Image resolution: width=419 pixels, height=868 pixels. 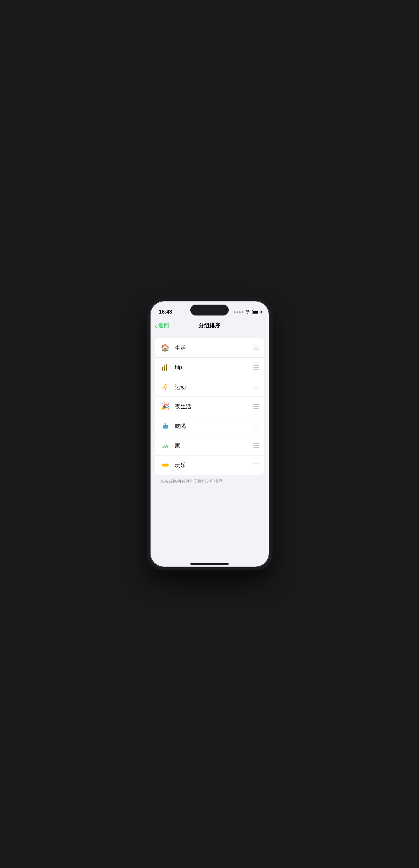 I want to click on item-label-7: 玩乐, so click(x=214, y=465).